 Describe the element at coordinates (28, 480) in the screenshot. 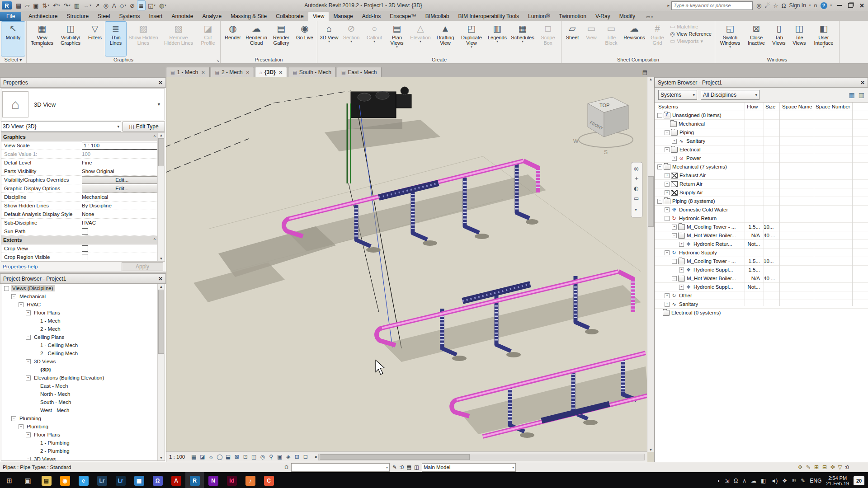

I see `taskbar-task-view: ▣` at that location.